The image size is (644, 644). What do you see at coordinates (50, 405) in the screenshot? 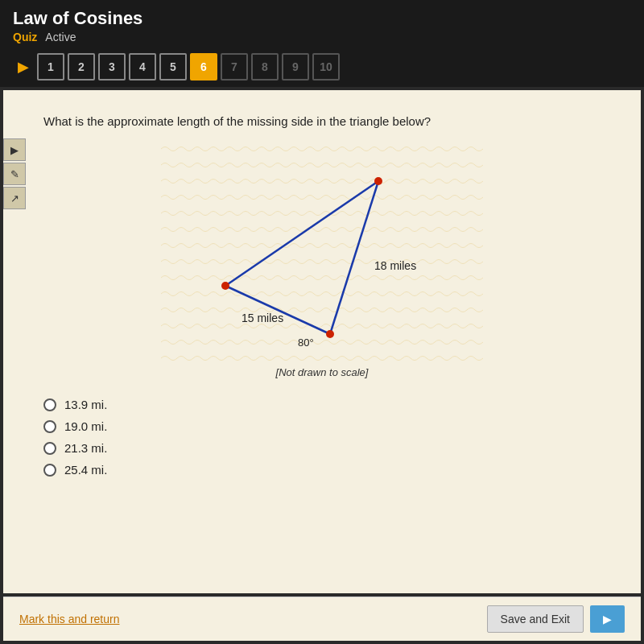
I see `radio-a` at bounding box center [50, 405].